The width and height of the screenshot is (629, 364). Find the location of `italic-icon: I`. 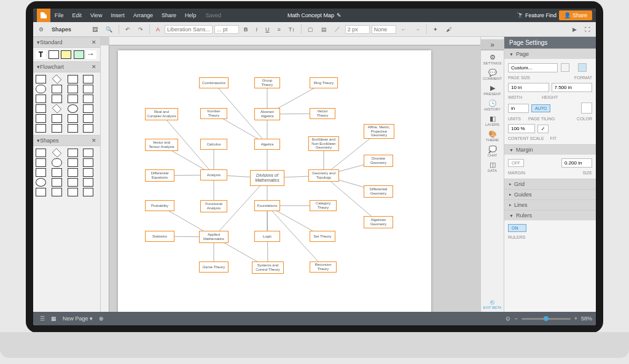

italic-icon: I is located at coordinates (257, 29).